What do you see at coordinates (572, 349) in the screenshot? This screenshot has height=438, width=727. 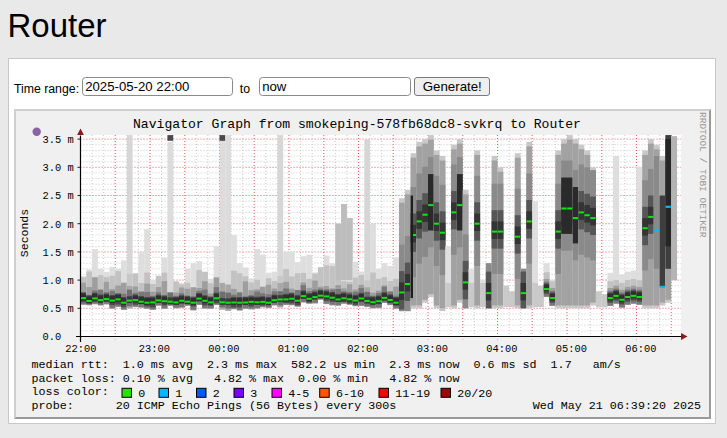 I see `svg-text: 05:00` at bounding box center [572, 349].